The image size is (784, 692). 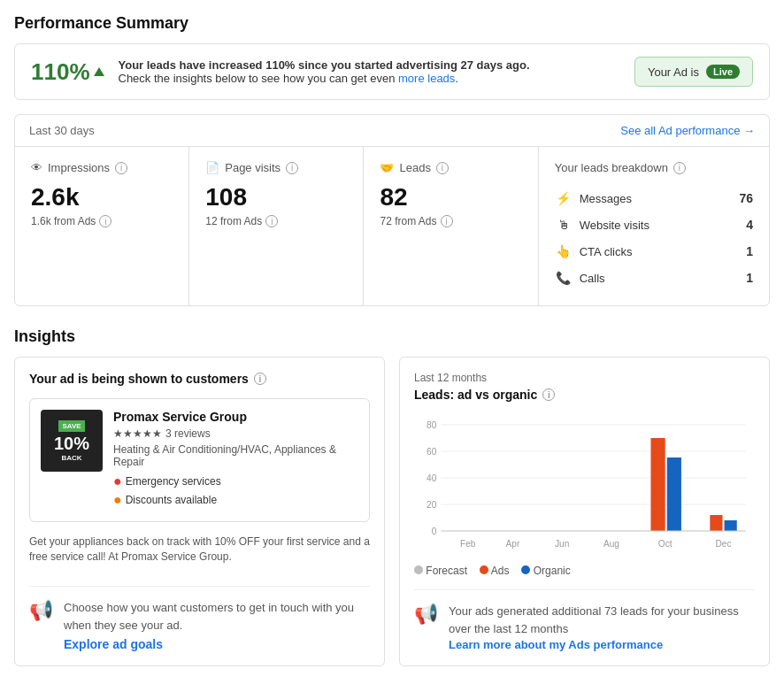 I want to click on ad-category: Heating & Air Conditioning/HVAC, Applian…, so click(x=235, y=456).